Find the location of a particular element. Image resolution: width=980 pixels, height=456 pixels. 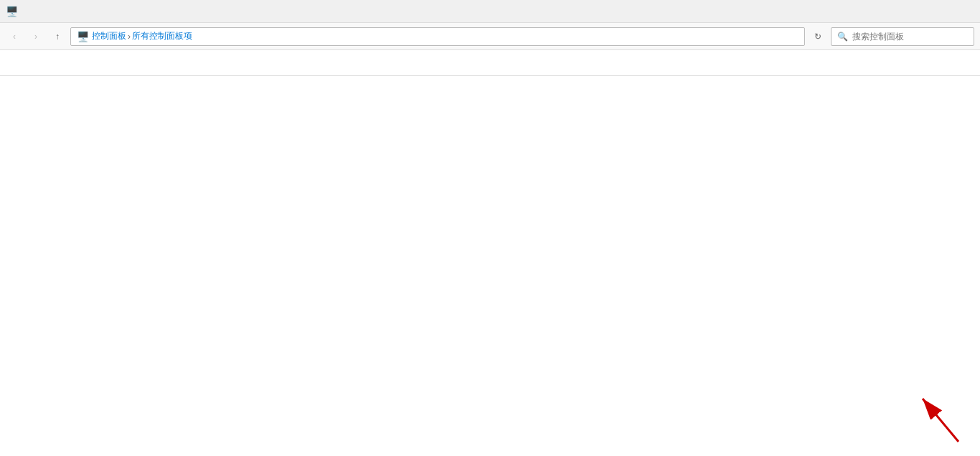

search-input is located at coordinates (910, 37).